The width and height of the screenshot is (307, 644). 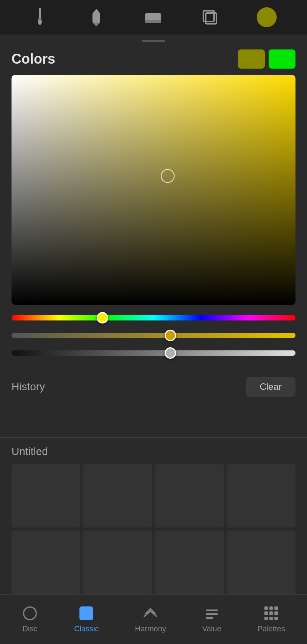 I want to click on untitled-label: Untitled, so click(x=154, y=452).